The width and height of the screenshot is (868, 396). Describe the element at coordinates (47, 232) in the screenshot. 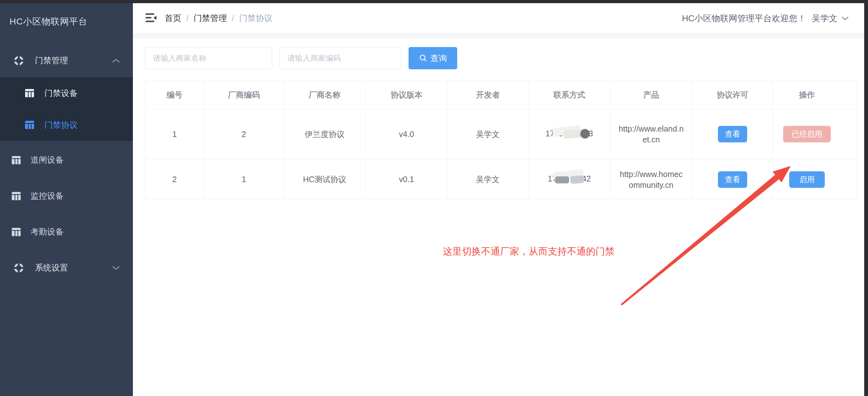

I see `sidebar-item-label: 考勤设备` at that location.